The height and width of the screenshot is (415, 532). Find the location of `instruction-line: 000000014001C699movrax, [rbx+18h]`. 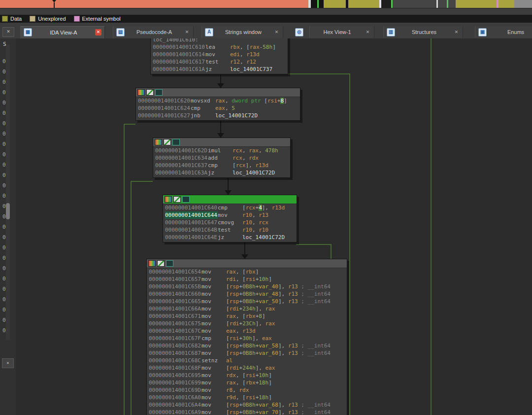

instruction-line: 000000014001C699movrax, [rbx+18h] is located at coordinates (247, 382).